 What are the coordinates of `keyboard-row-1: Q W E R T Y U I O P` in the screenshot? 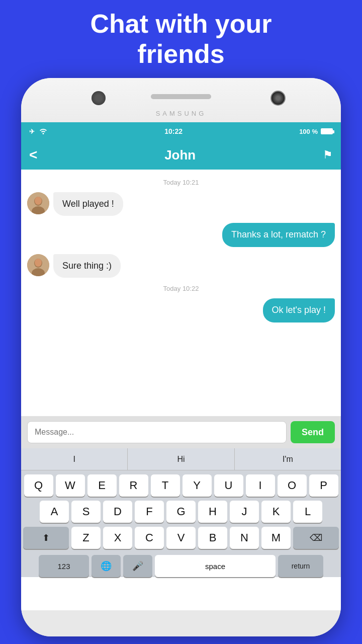 It's located at (181, 486).